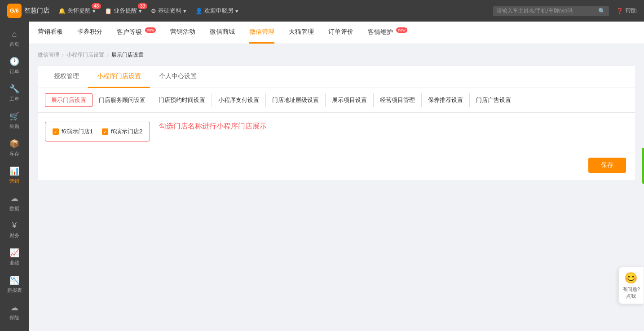  Describe the element at coordinates (183, 32) in the screenshot. I see `secnav-activity: 营销活动` at that location.